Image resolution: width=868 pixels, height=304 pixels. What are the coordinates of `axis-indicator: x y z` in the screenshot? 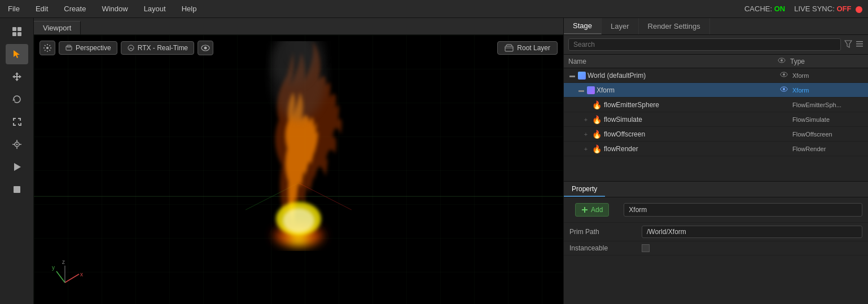 It's located at (65, 275).